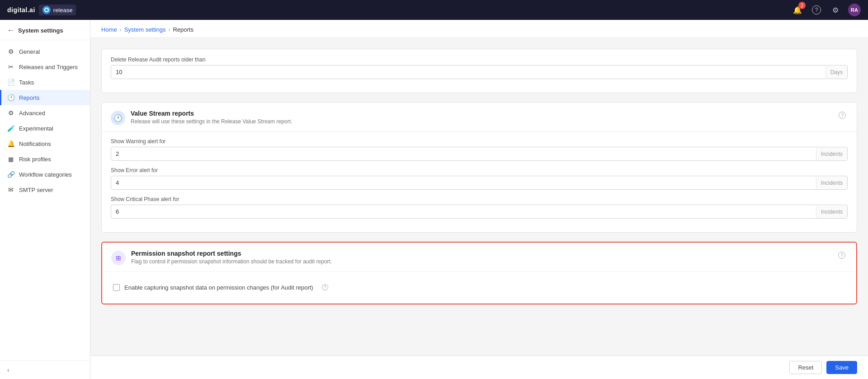  I want to click on warning-input-wrapper: Incidents, so click(479, 154).